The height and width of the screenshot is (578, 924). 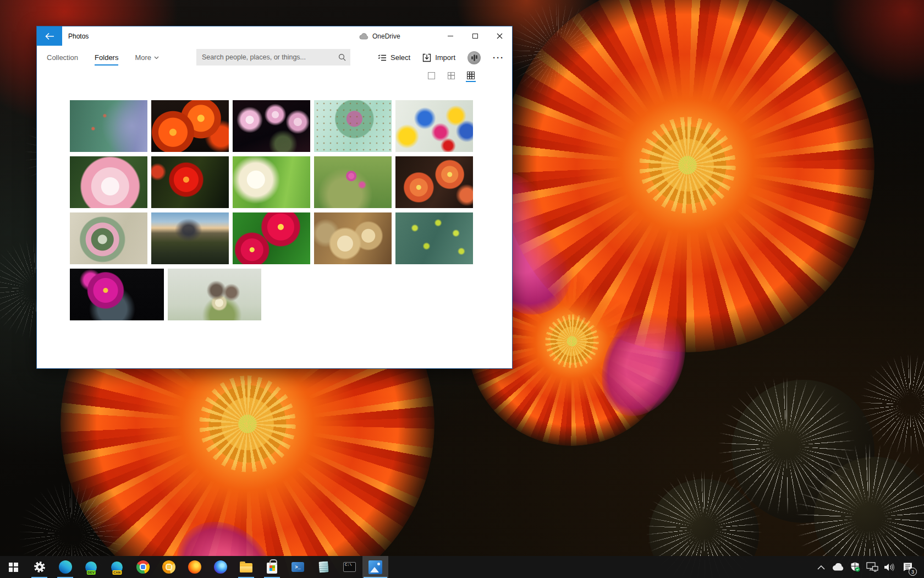 I want to click on view-medium-button, so click(x=451, y=78).